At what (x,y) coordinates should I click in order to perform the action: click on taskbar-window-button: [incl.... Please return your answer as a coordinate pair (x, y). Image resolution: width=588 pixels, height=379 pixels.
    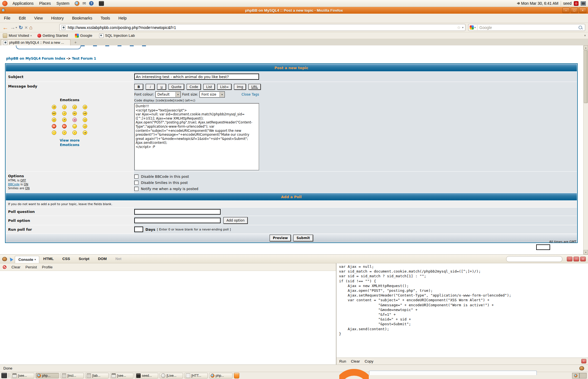
    Looking at the image, I should click on (72, 376).